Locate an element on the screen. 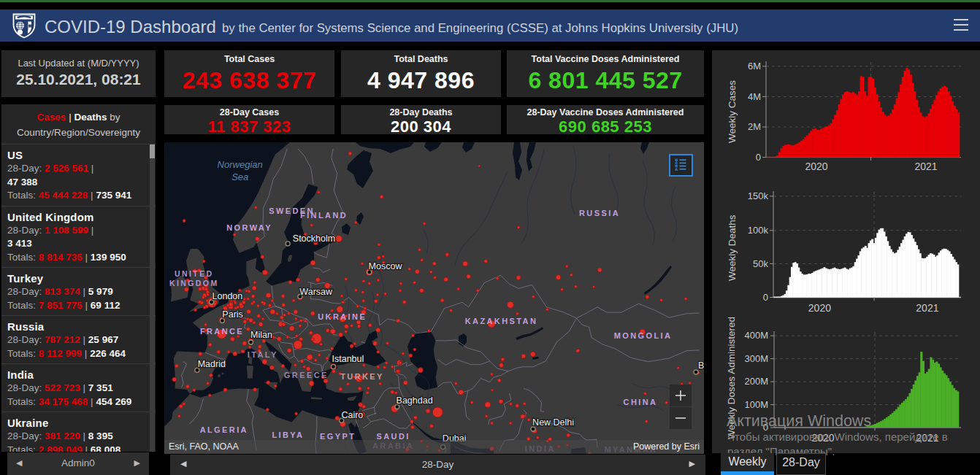 Image resolution: width=980 pixels, height=475 pixels. svg-text: Stockholm is located at coordinates (314, 239).